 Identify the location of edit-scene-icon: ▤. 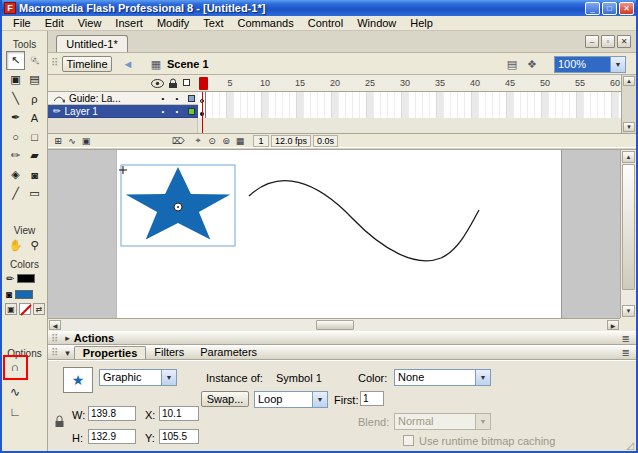
(512, 64).